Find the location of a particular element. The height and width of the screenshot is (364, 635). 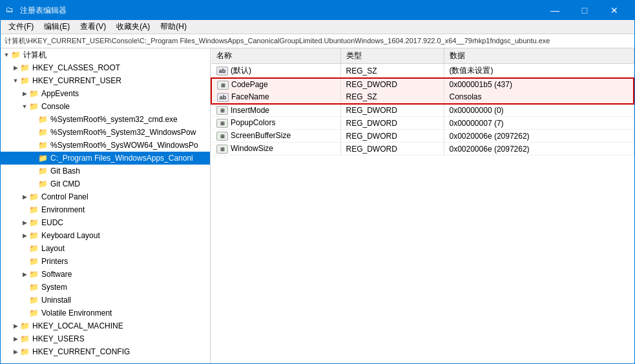

tree-item-uninstall: 📁Uninstall is located at coordinates (105, 300).